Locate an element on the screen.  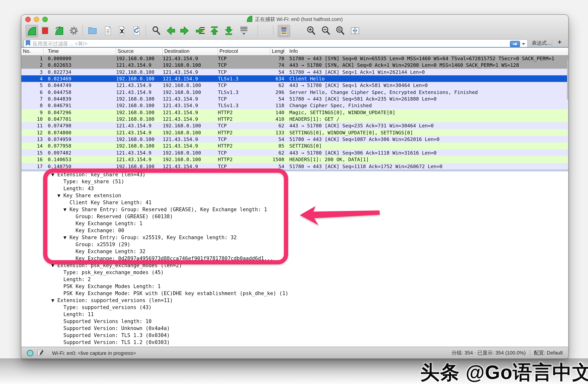
first-packet-icon is located at coordinates (214, 31).